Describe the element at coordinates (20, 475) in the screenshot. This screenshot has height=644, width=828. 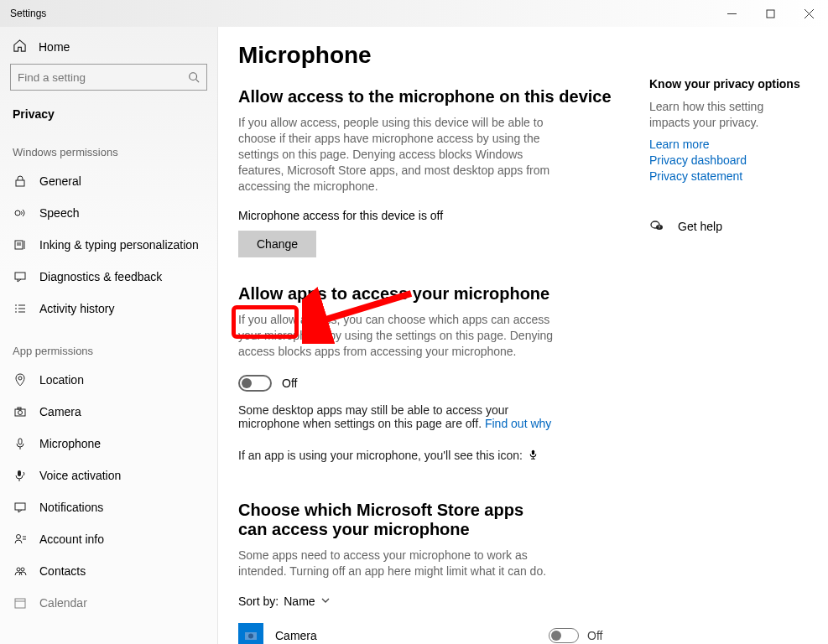
I see `voice-activation-icon` at that location.